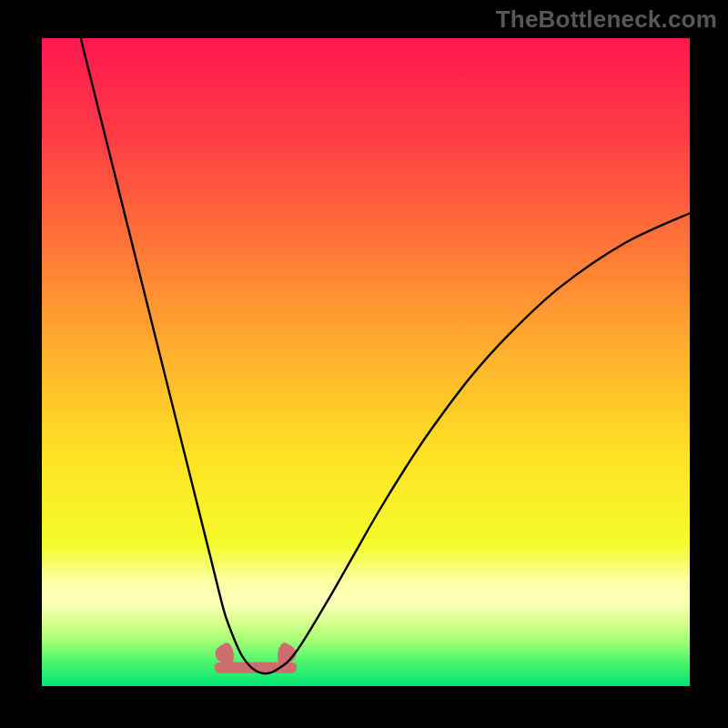 Image resolution: width=728 pixels, height=728 pixels. What do you see at coordinates (256, 657) in the screenshot?
I see `trough-blob` at bounding box center [256, 657].